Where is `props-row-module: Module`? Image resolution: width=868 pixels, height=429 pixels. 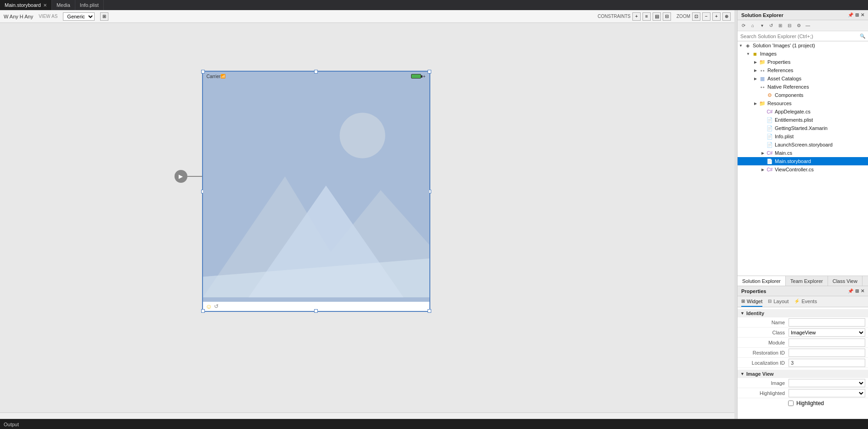
props-row-module: Module is located at coordinates (803, 343).